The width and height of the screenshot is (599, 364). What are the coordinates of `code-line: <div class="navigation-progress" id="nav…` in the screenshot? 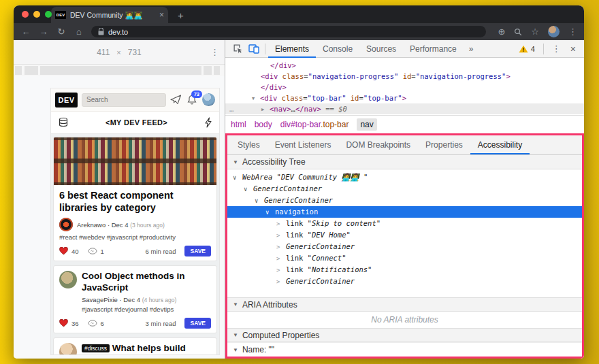 It's located at (404, 76).